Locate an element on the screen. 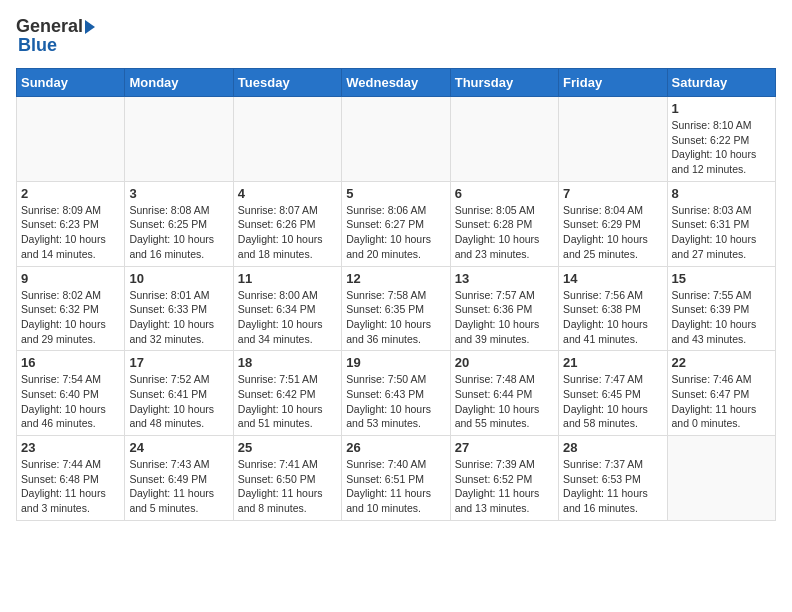 Image resolution: width=792 pixels, height=612 pixels. day-info: Sunrise: 8:02 AM Sunset: 6:32 PM Dayligh… is located at coordinates (70, 318).